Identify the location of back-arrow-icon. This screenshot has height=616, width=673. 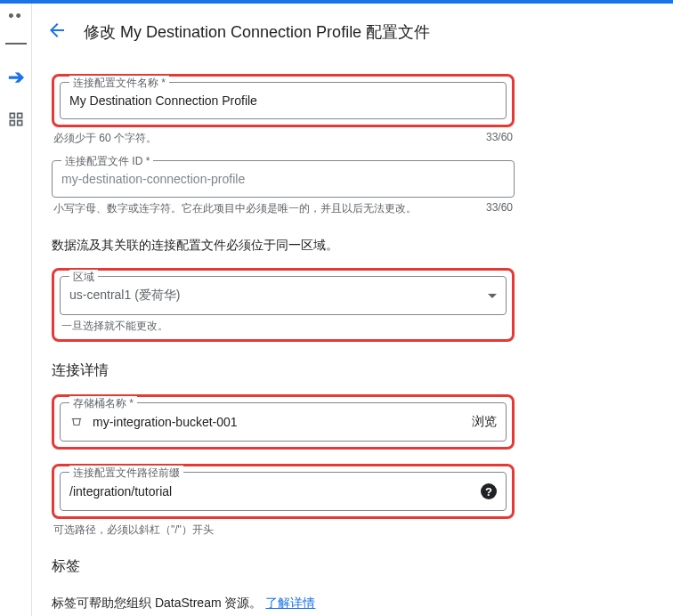
(57, 32).